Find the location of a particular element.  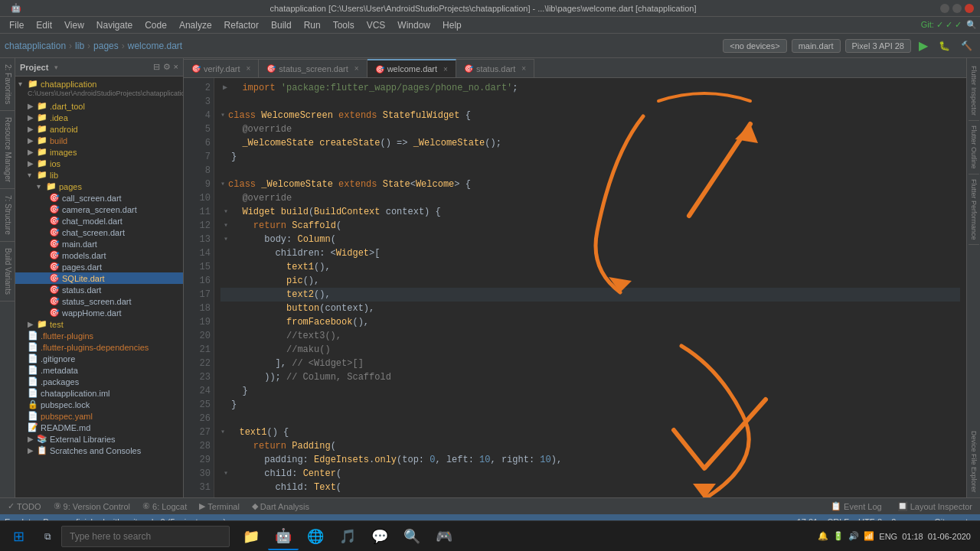

file-explorer-icon: 📁 is located at coordinates (251, 536).